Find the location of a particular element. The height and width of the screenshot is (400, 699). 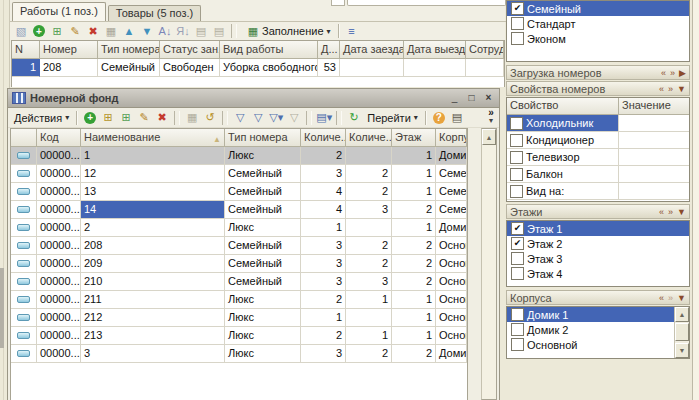

table-row: 00000... 211 Люкс 2 1 1 Основн... is located at coordinates (239, 300).